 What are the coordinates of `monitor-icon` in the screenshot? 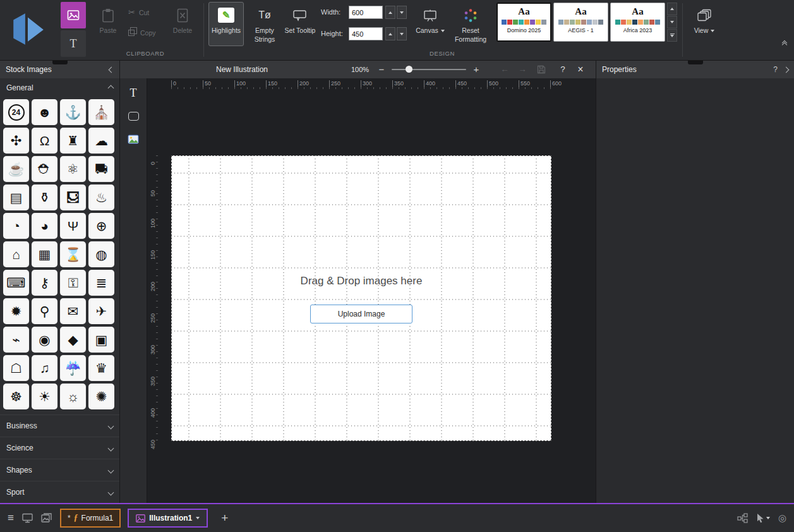 It's located at (28, 518).